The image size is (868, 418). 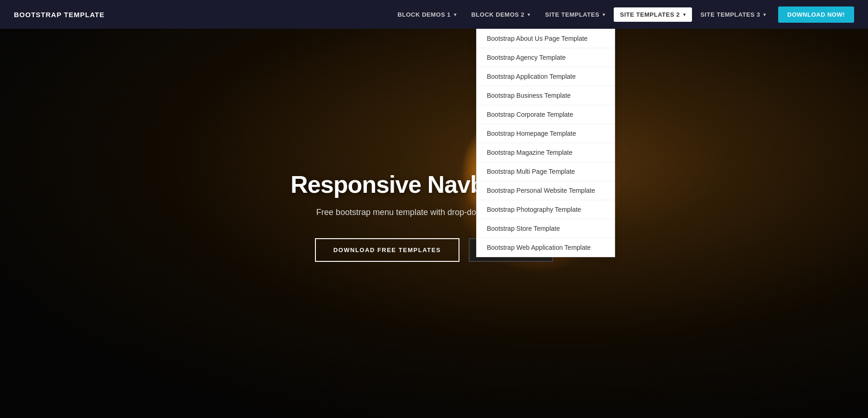 I want to click on dropdown-item-3: Bootstrap Business Template, so click(x=546, y=95).